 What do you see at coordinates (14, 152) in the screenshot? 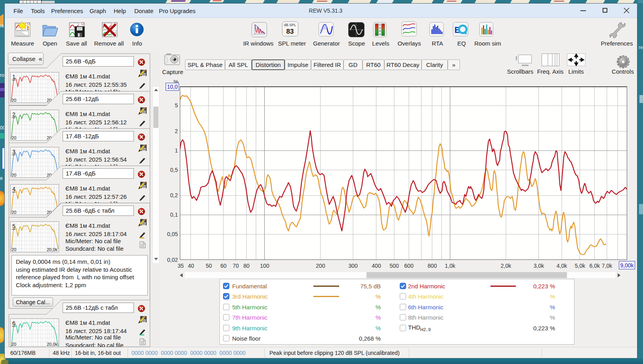
I see `svg-text: 3` at bounding box center [14, 152].